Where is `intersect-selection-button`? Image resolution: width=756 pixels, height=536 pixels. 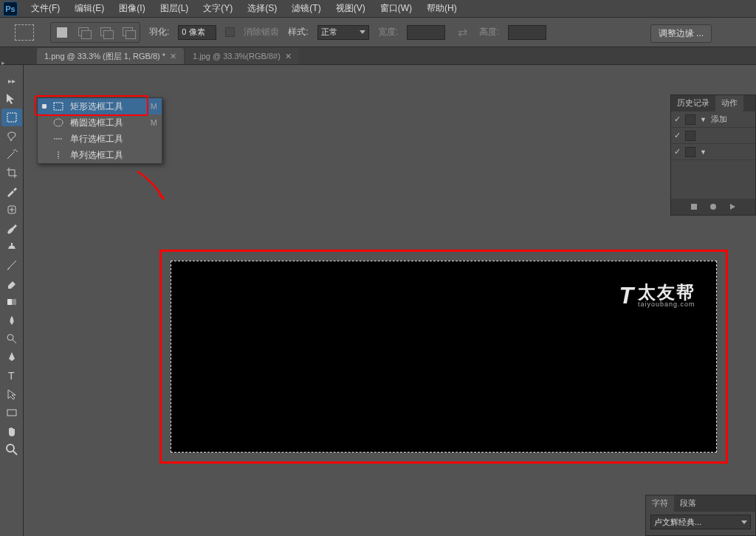 intersect-selection-button is located at coordinates (128, 32).